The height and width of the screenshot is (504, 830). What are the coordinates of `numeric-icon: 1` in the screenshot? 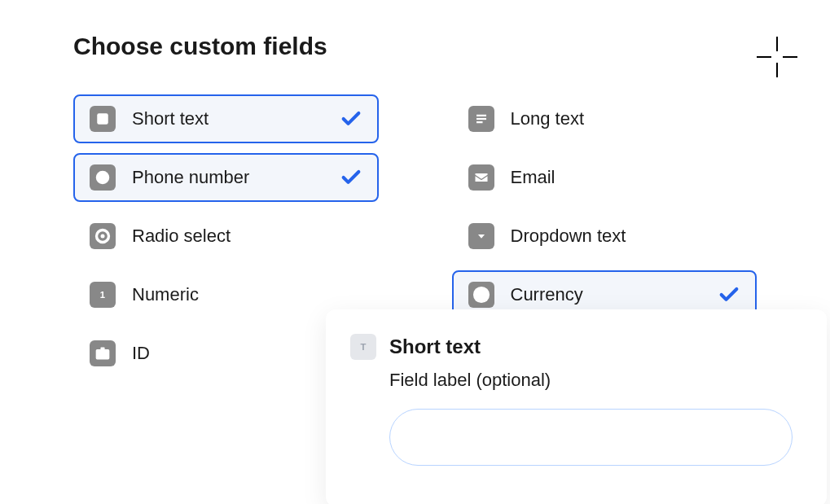 It's located at (103, 295).